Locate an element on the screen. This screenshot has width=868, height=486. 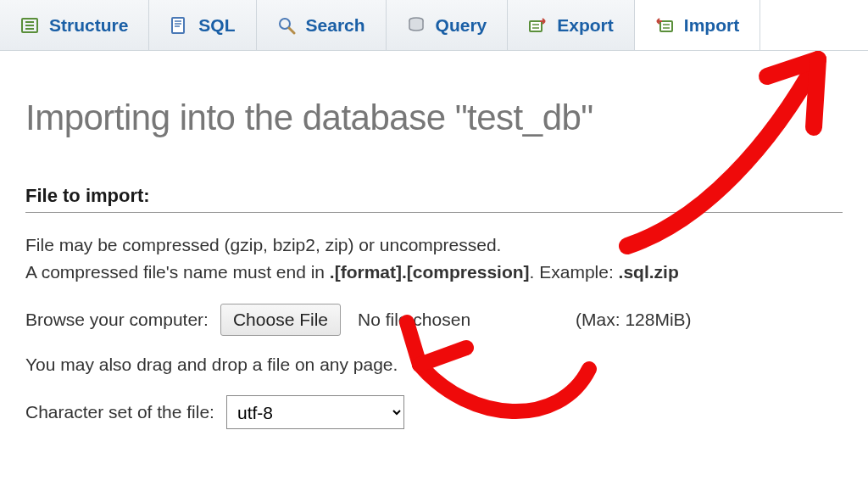
section-heading-file-to-import: File to import: is located at coordinates (434, 198).